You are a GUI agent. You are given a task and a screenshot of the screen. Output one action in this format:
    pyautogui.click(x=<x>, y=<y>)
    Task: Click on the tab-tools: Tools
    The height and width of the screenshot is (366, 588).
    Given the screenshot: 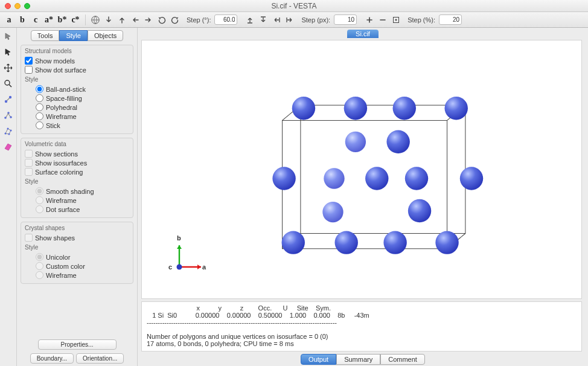 What is the action you would take?
    pyautogui.click(x=45, y=36)
    